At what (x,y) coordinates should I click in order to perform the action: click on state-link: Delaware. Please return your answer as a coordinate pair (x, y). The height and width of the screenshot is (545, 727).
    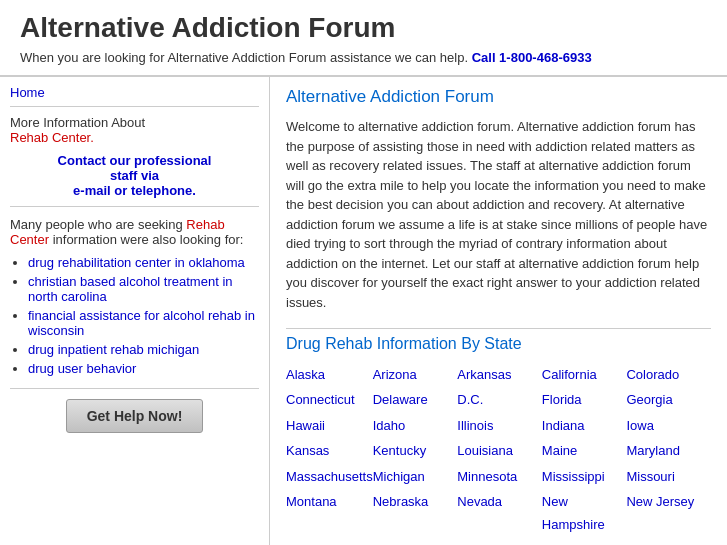
    Looking at the image, I should click on (416, 400).